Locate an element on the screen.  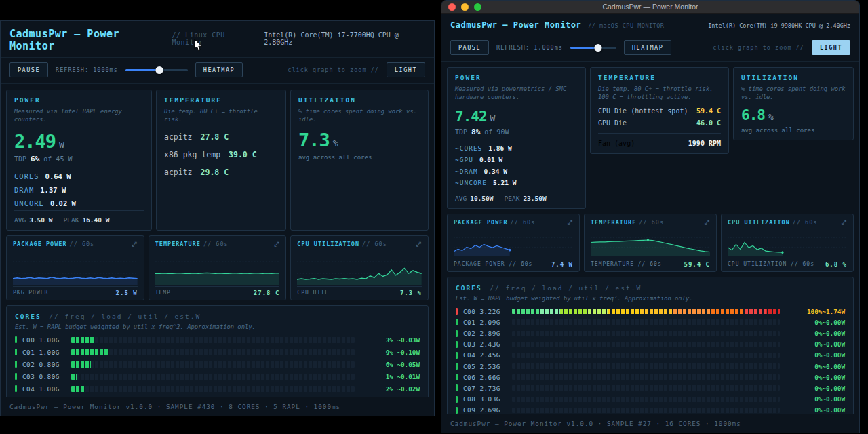
sensor-value: 59.4 C is located at coordinates (709, 111).